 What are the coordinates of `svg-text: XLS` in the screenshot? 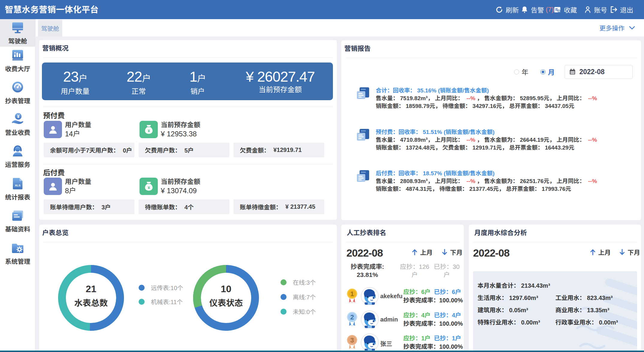 It's located at (18, 185).